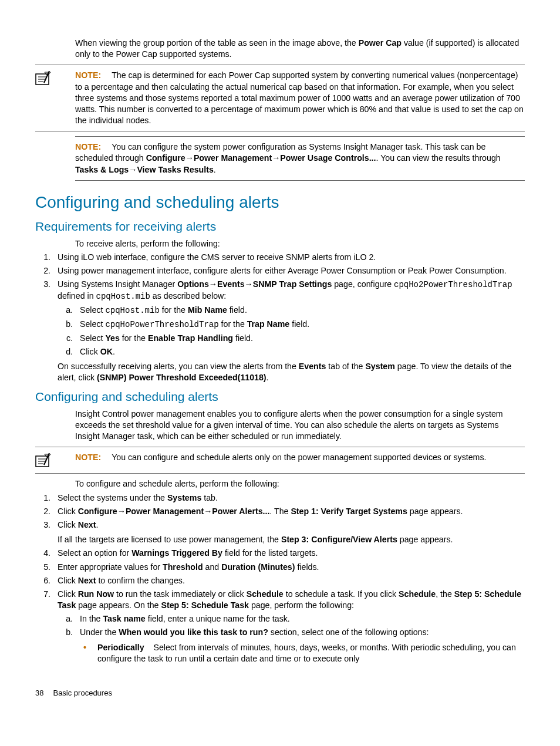 This screenshot has width=560, height=746. I want to click on text: as described below:, so click(188, 296).